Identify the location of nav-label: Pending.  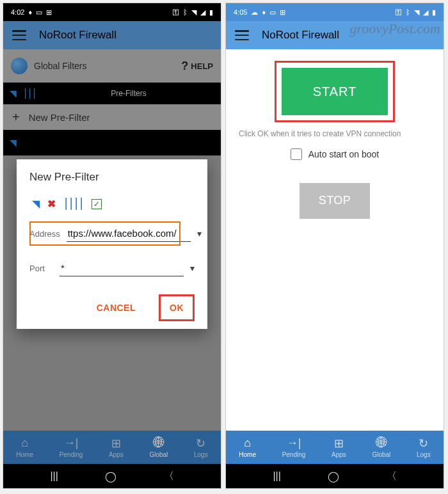
(294, 454).